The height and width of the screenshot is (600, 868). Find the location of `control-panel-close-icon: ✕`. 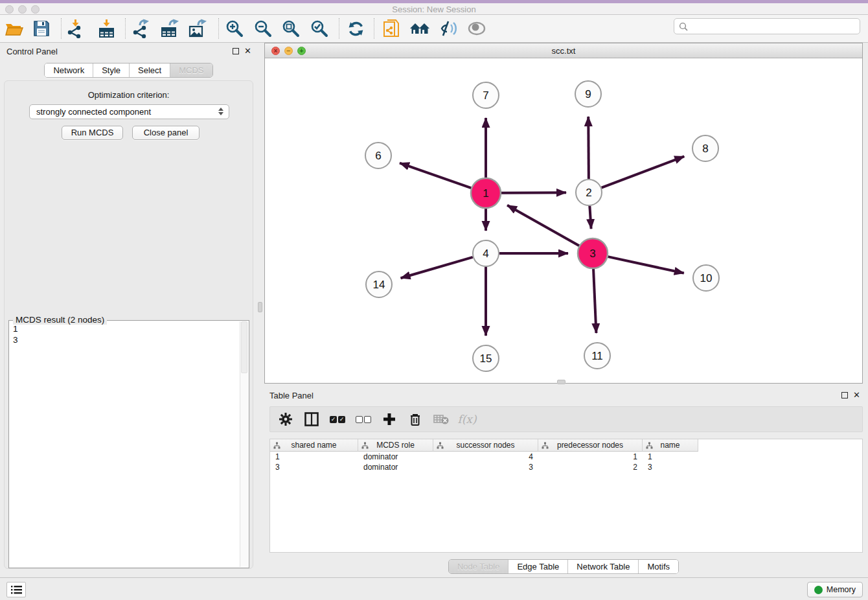

control-panel-close-icon: ✕ is located at coordinates (247, 51).